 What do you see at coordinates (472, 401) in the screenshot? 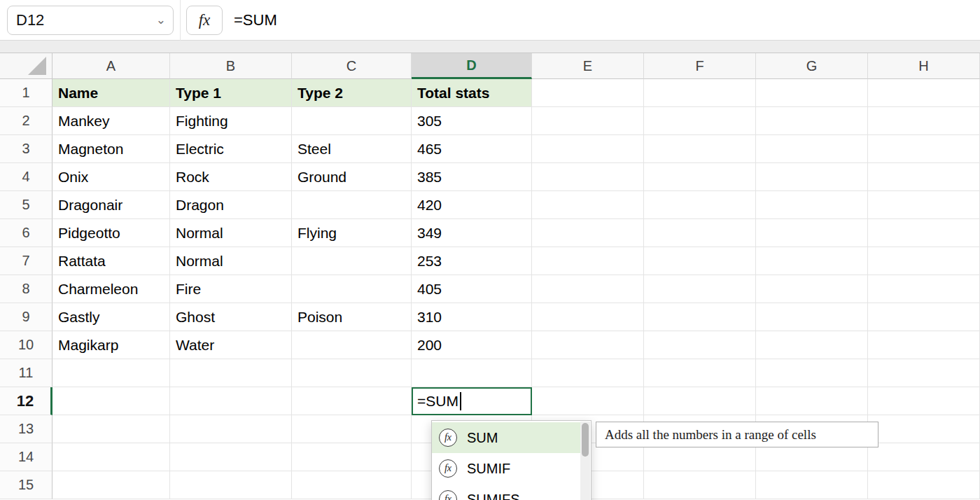
I see `cell-D12: =SUM` at bounding box center [472, 401].